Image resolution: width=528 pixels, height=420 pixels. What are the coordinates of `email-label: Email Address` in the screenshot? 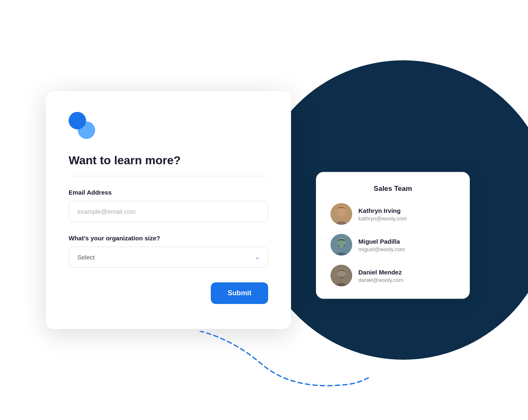 It's located at (168, 192).